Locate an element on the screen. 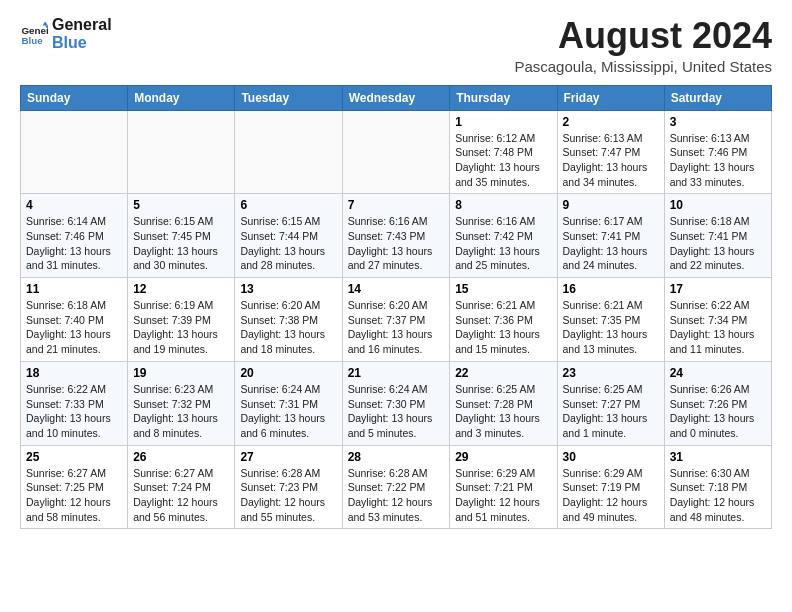 This screenshot has width=792, height=612. day-number: 14 is located at coordinates (396, 289).